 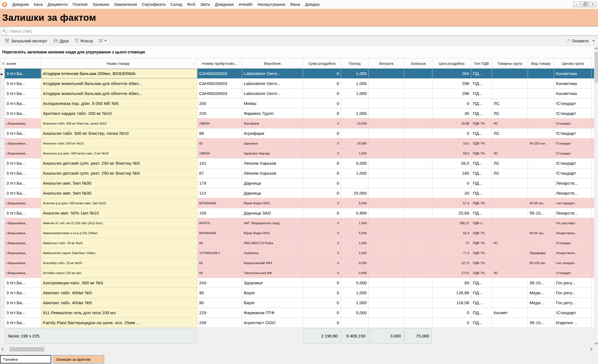 What do you see at coordinates (312, 4) in the screenshot?
I see `menu-dovidka: Довідка` at bounding box center [312, 4].